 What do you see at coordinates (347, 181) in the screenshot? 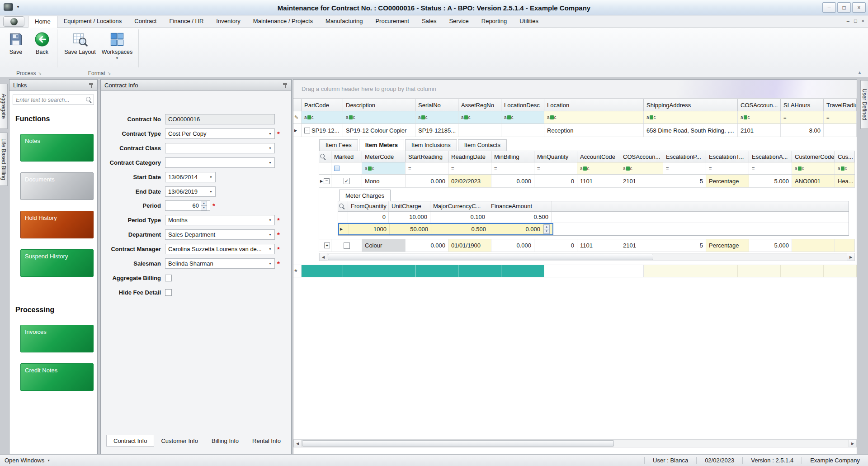
I see `marked-checkbox: ✓` at bounding box center [347, 181].